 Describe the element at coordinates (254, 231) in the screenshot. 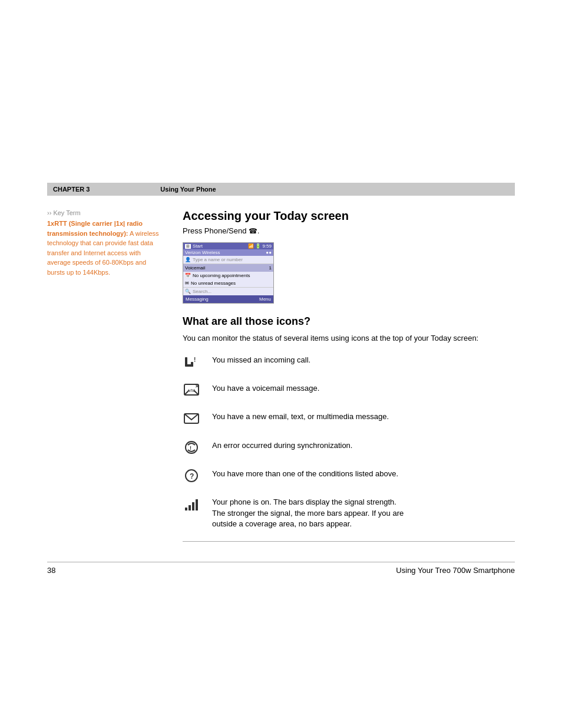

I see `phone-send-icon: ☎.` at that location.